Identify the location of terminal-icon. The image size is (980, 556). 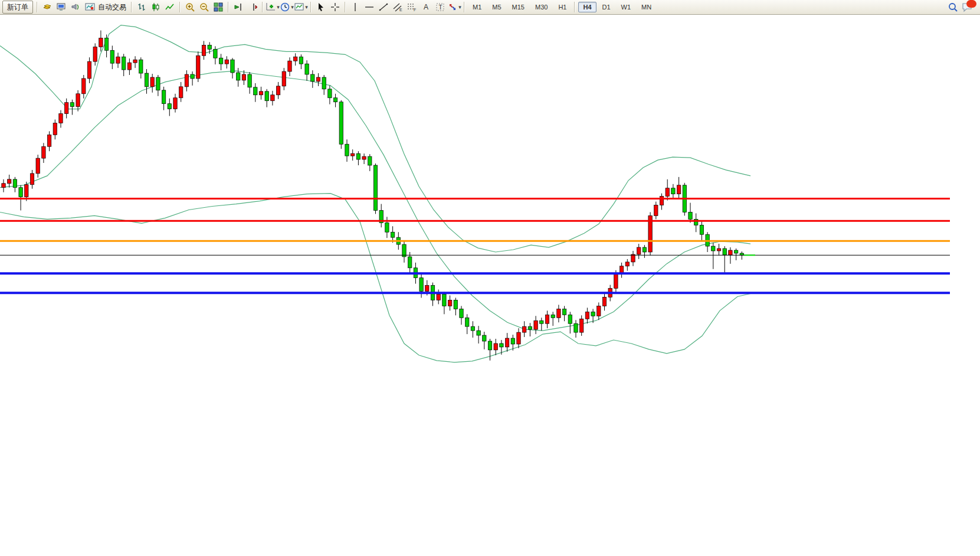
(61, 7).